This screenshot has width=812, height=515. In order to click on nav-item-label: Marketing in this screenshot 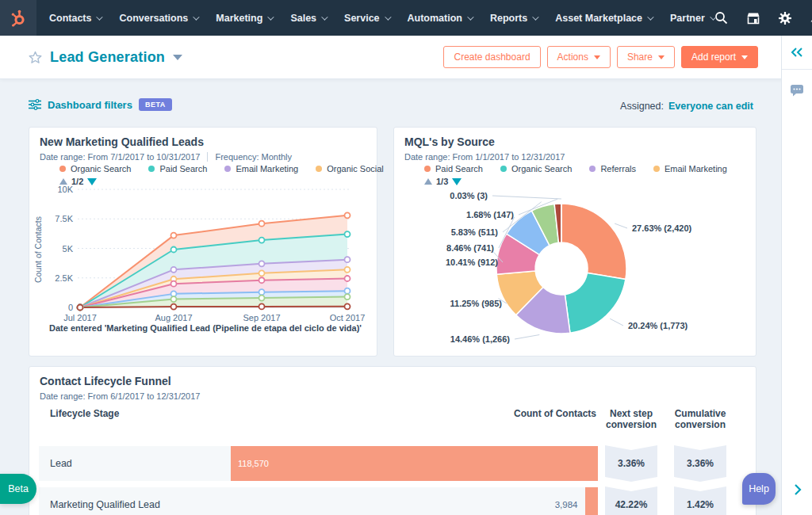, I will do `click(239, 18)`.